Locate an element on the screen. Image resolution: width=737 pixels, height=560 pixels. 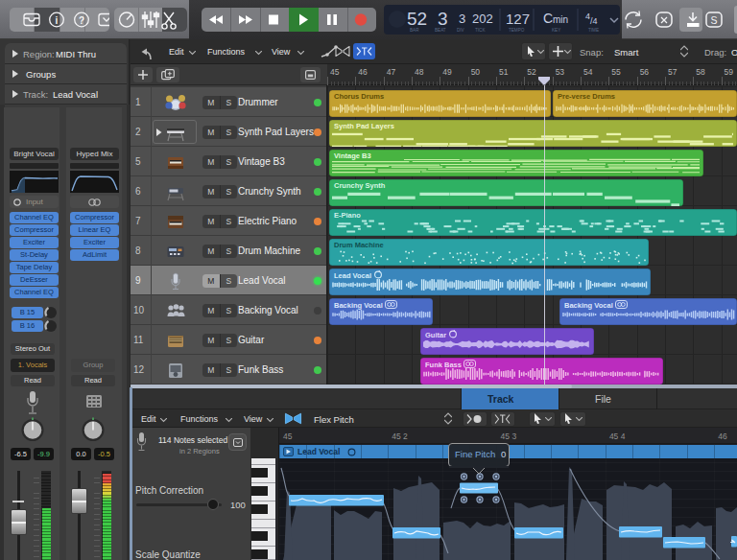
svg-text: i is located at coordinates (58, 21).